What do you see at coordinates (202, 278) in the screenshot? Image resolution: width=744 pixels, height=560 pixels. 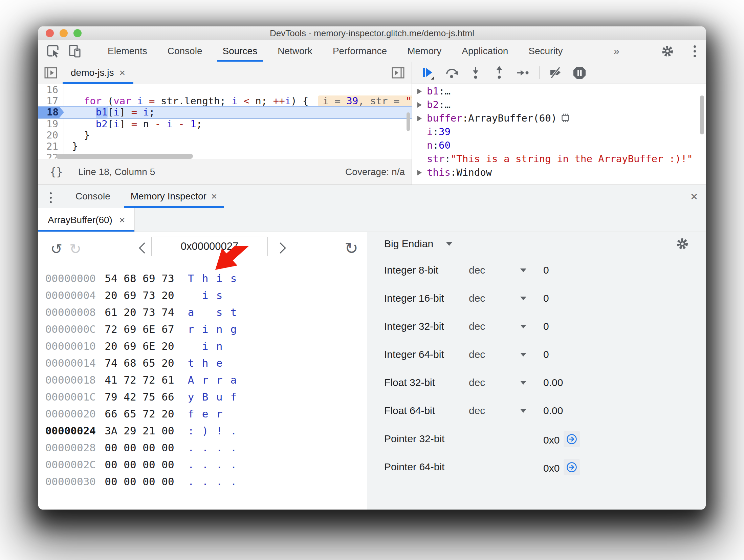 I see `hex-row-00000000: 0000000054686973This` at bounding box center [202, 278].